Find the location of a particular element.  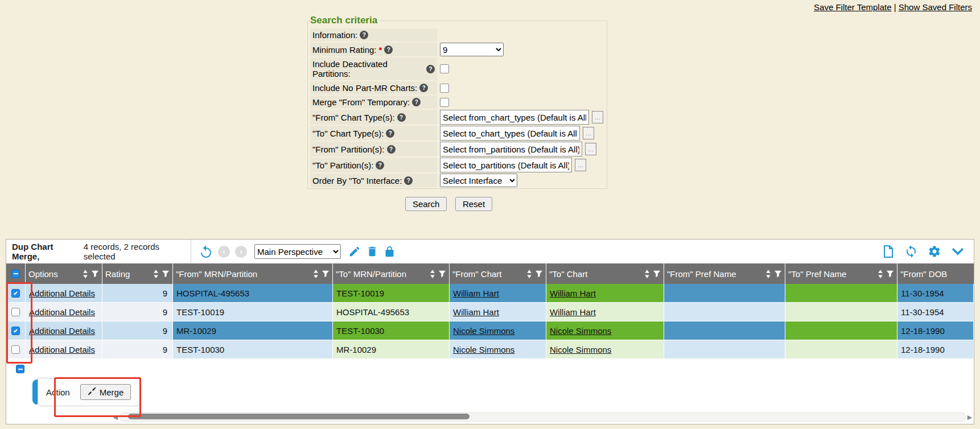

save-filter-template-link: Save Filter Template is located at coordinates (853, 7).